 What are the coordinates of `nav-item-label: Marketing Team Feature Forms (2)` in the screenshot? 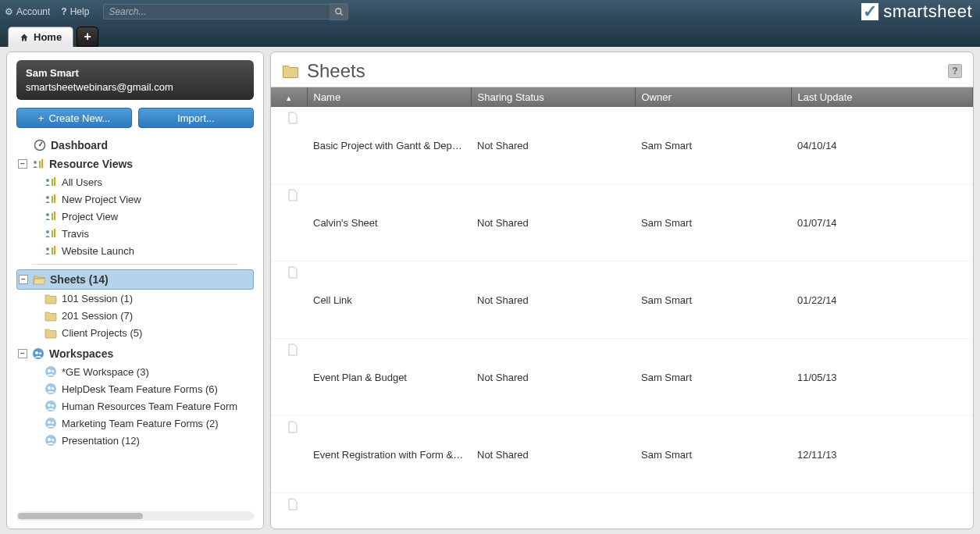 It's located at (141, 423).